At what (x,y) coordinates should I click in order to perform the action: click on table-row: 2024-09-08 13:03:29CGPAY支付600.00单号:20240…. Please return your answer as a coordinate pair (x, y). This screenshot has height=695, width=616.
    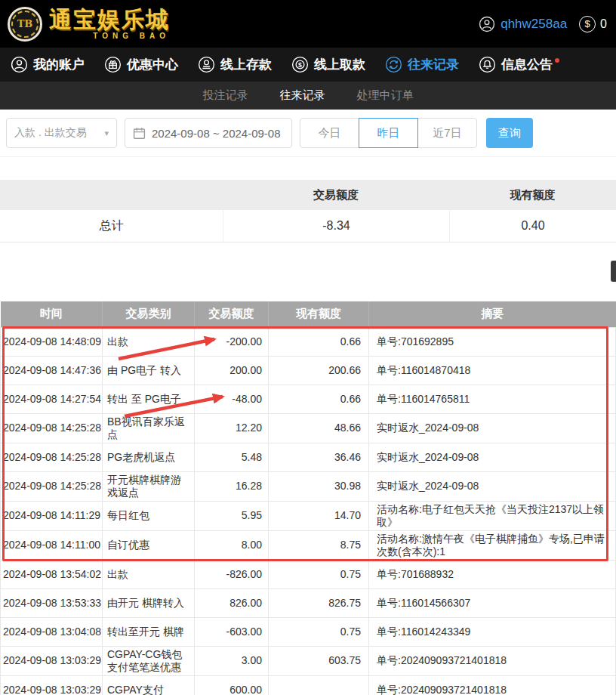
    Looking at the image, I should click on (308, 685).